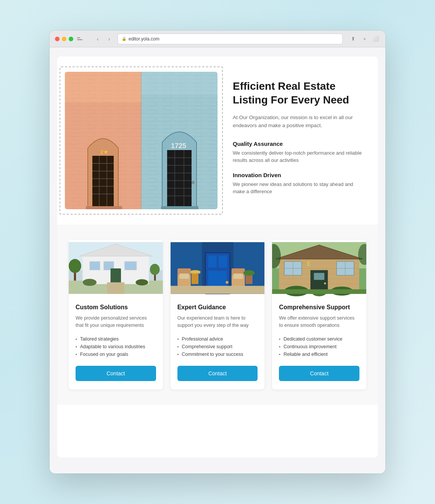 The image size is (435, 504). I want to click on feature-quality-title: Quality Assurance, so click(298, 144).